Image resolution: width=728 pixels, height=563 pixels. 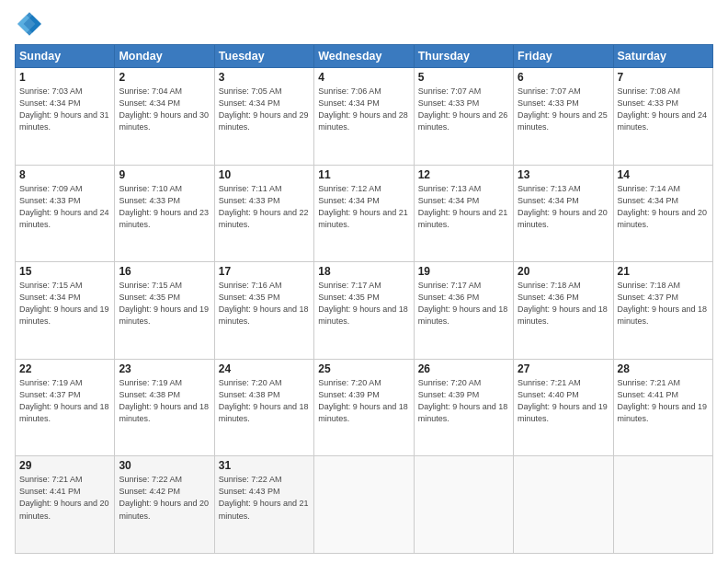 What do you see at coordinates (664, 304) in the screenshot?
I see `day-detail: Sunrise: 7:18 AMSunset: 4:37 PMDaylight:…` at bounding box center [664, 304].